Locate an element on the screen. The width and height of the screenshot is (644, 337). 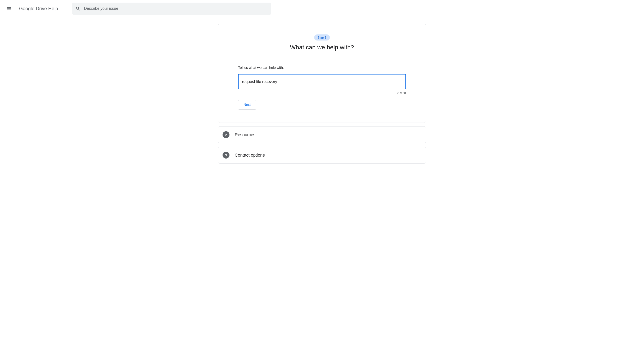
step2-card: 2 Resources is located at coordinates (322, 135).